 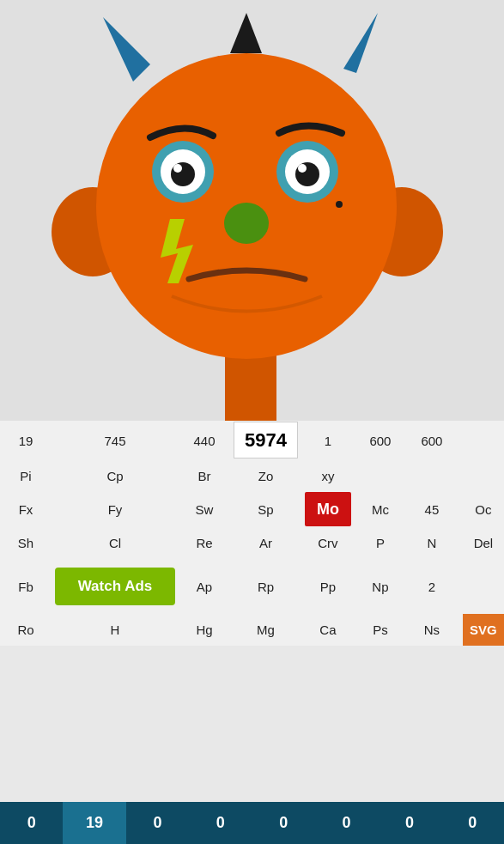 What do you see at coordinates (252, 823) in the screenshot?
I see `bottom-bar: 0 19 0 0 0 0 0 0` at bounding box center [252, 823].